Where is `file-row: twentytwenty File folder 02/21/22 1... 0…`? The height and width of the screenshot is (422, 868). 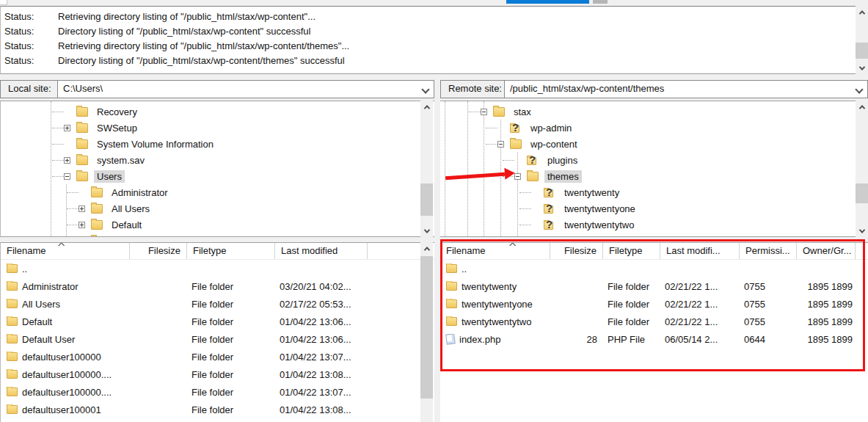
file-row: twentytwenty File folder 02/21/22 1... 0… is located at coordinates (654, 286).